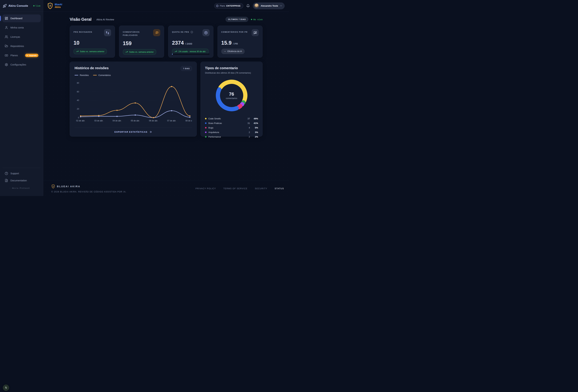  What do you see at coordinates (78, 100) in the screenshot?
I see `svg-text: 40` at bounding box center [78, 100].